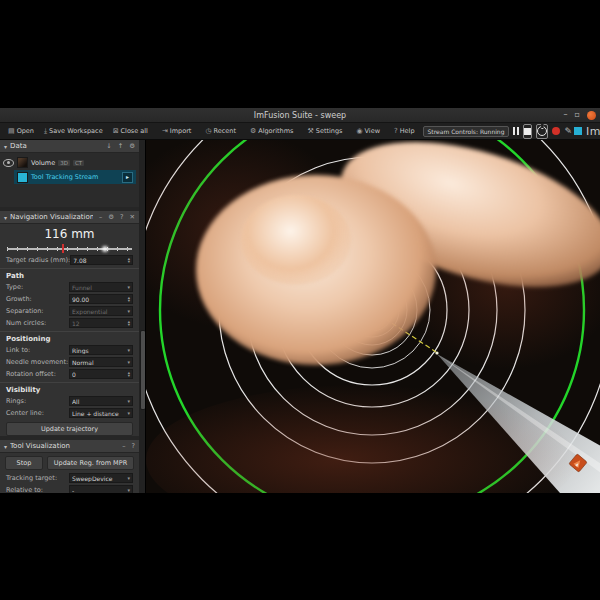 Image resolution: width=600 pixels, height=600 pixels. Describe the element at coordinates (70, 388) in the screenshot. I see `visibility-section-title: Visibility` at that location.